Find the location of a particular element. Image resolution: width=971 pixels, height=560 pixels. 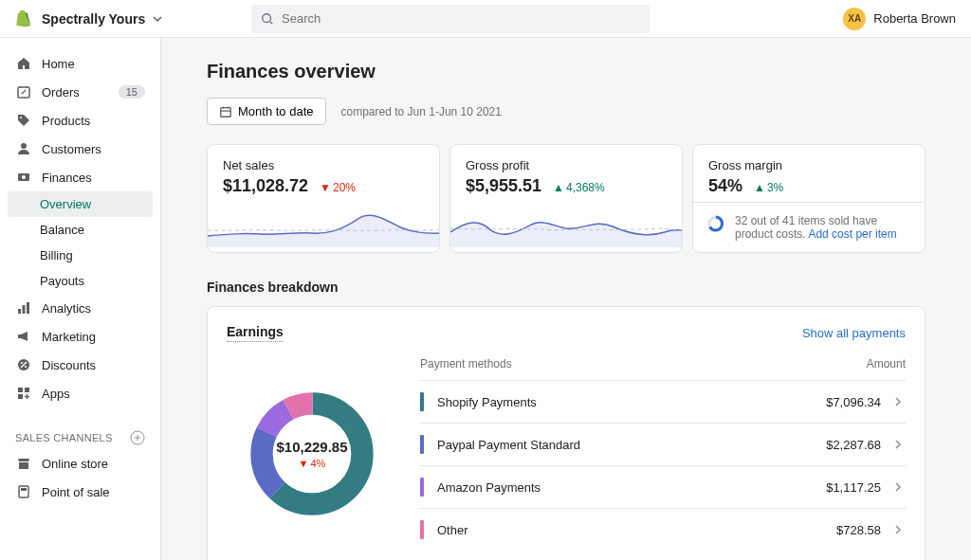

megaphone-icon is located at coordinates (24, 336).